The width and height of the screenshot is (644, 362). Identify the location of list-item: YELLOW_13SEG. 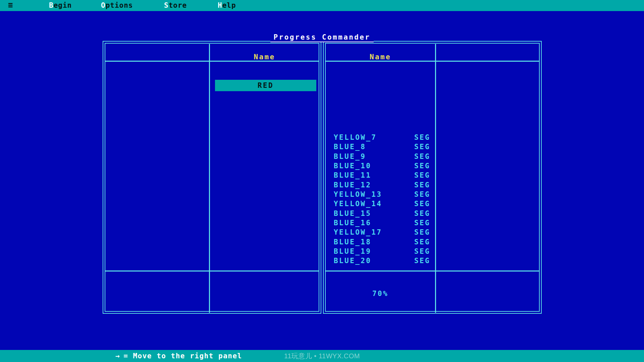
(389, 194).